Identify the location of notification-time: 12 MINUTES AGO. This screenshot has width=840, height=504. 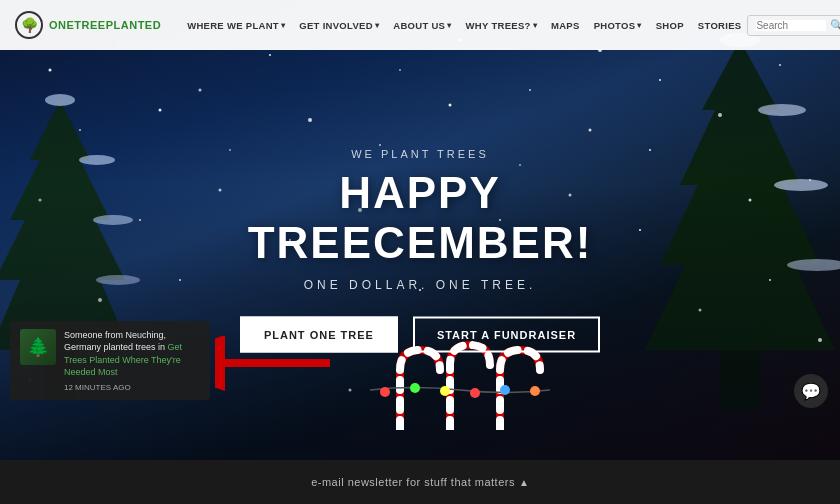
(132, 388).